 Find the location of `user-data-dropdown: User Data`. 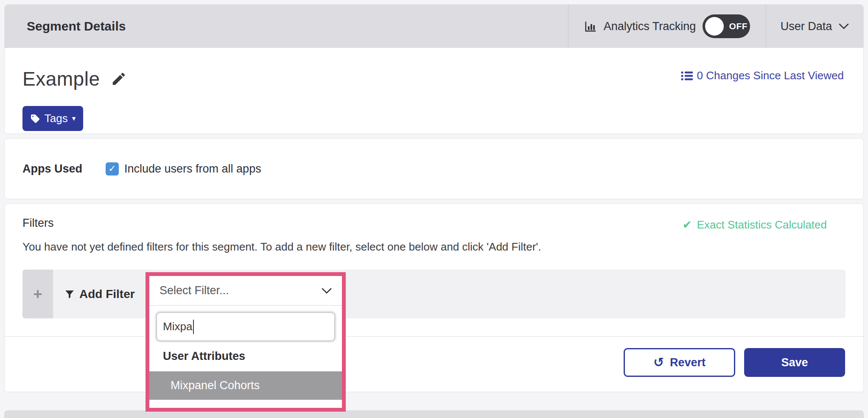

user-data-dropdown: User Data is located at coordinates (815, 26).